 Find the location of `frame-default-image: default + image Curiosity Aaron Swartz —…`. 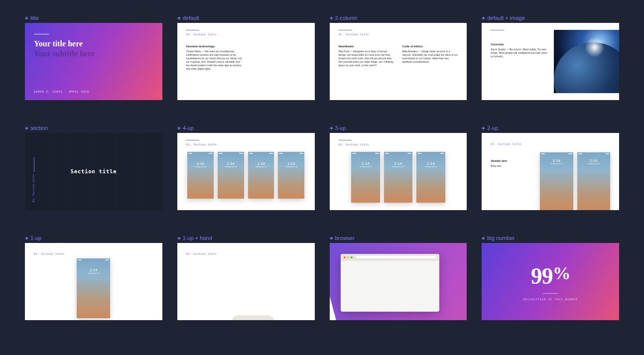

frame-default-image: default + image Curiosity Aaron Swartz —… is located at coordinates (550, 58).